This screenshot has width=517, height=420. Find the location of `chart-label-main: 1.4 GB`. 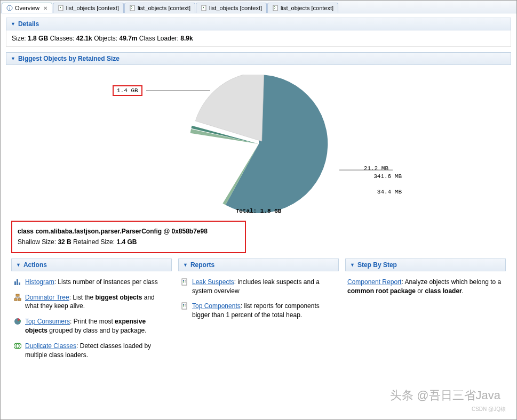

chart-label-main: 1.4 GB is located at coordinates (128, 91).